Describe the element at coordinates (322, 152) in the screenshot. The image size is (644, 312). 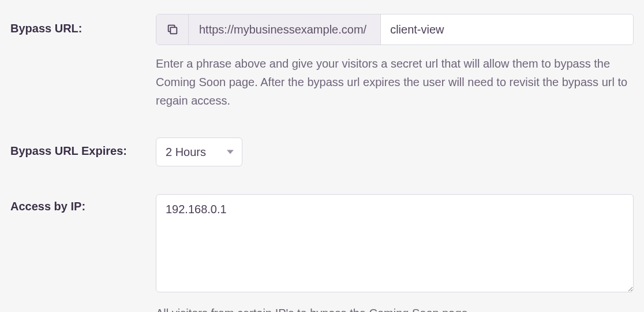
I see `expires-row: Bypass URL Expires: 2 Hours` at that location.